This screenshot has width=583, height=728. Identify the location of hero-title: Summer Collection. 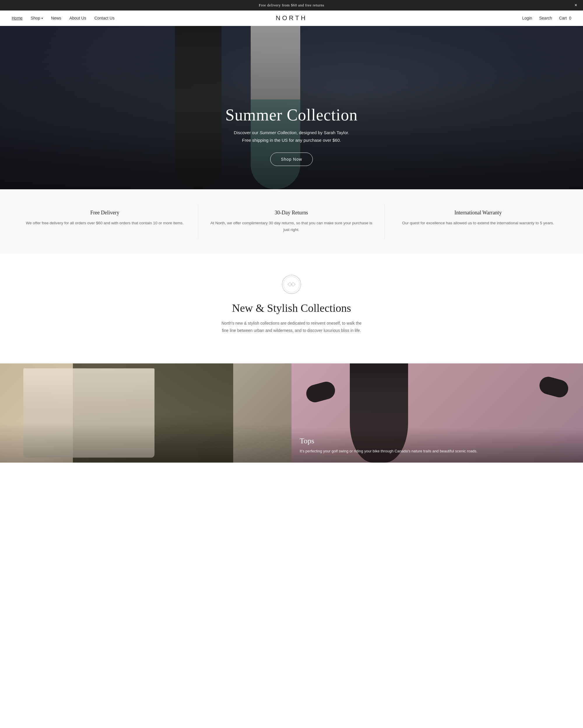
(292, 115).